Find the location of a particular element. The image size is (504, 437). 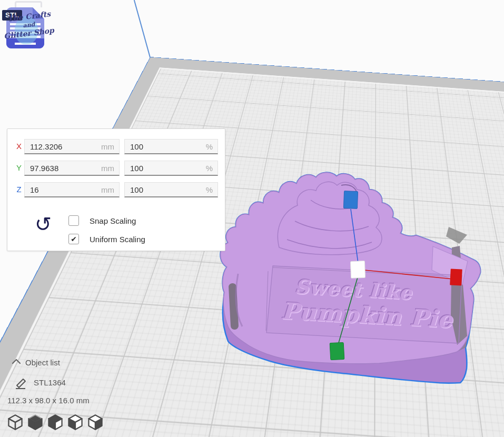

object-list-toggle: Object list is located at coordinates (16, 361).